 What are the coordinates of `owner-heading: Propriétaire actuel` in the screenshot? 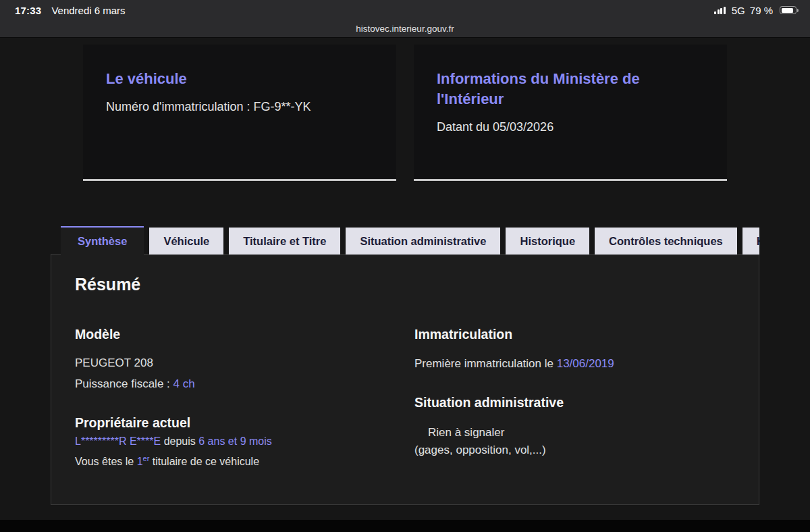 It's located at (235, 423).